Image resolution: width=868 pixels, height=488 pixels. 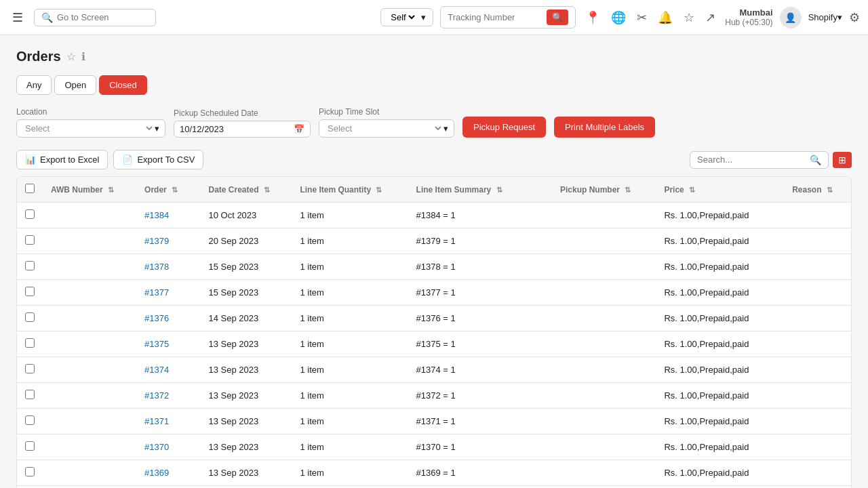 I want to click on table-row: #1372 13 Sep 2023 1 item #1372 = 1 Rs. 1…, so click(x=434, y=396).